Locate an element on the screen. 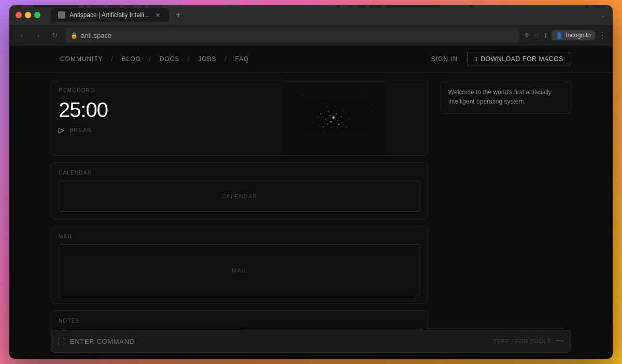 The image size is (622, 364). nav-links: COMMUNITY BLOG DOCS JOBS FAQ is located at coordinates (154, 59).